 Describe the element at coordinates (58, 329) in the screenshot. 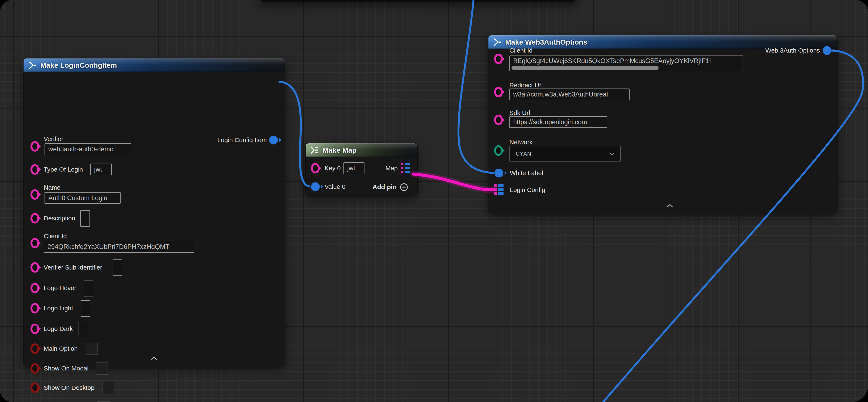

I see `pin-label-logo-dark: Logo Dark` at that location.